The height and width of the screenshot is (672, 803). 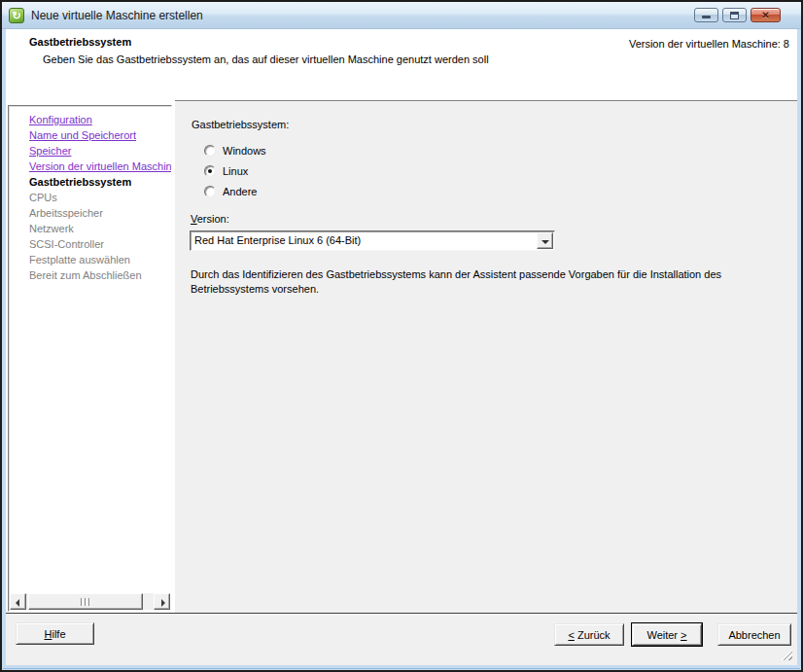 What do you see at coordinates (402, 640) in the screenshot?
I see `footer-bar: Hilfe < Zurück Weiter > Abbrechen` at bounding box center [402, 640].